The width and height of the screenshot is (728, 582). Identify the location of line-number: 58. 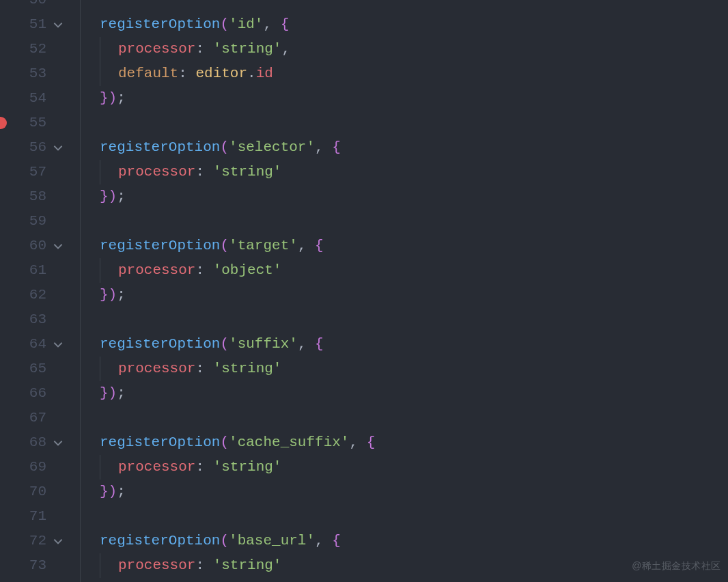
(23, 197).